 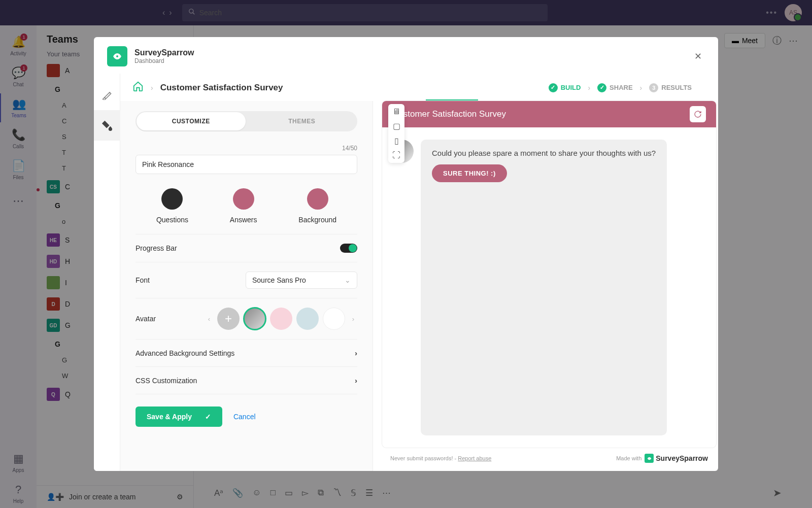 I want to click on surveysparrow-brand: SurveySparrow, so click(x=676, y=458).